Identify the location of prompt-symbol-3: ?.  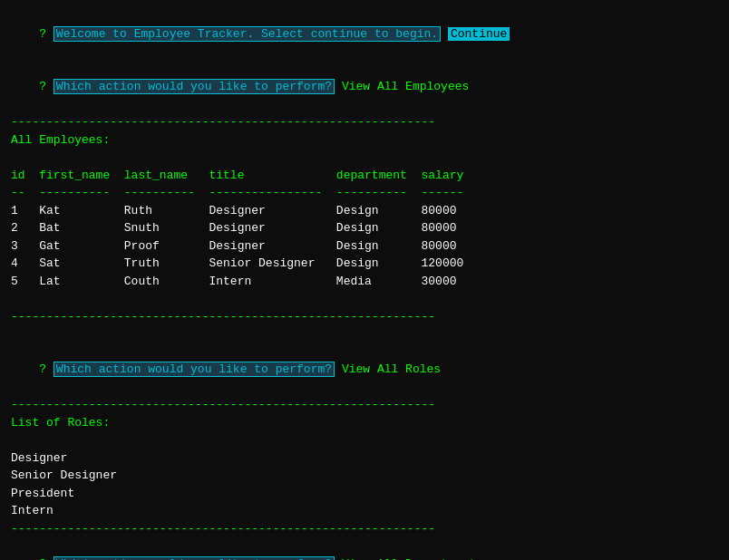
(46, 370).